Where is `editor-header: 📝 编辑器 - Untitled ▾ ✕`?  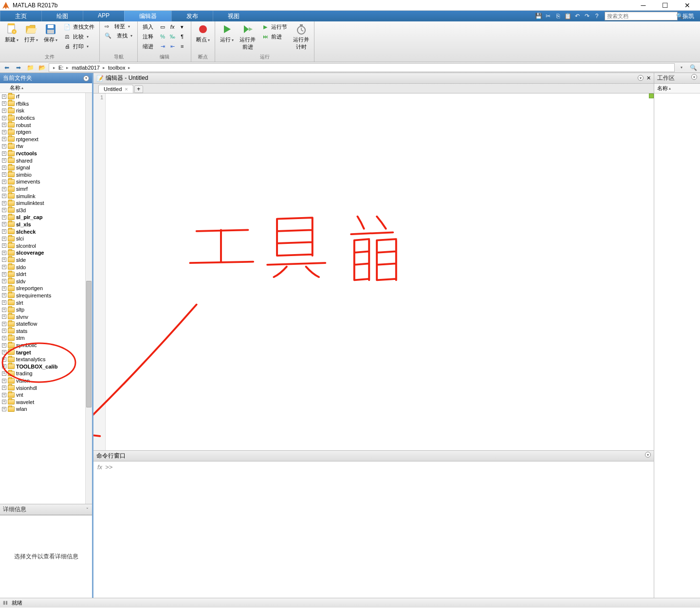
editor-header: 📝 编辑器 - Untitled ▾ ✕ is located at coordinates (374, 78).